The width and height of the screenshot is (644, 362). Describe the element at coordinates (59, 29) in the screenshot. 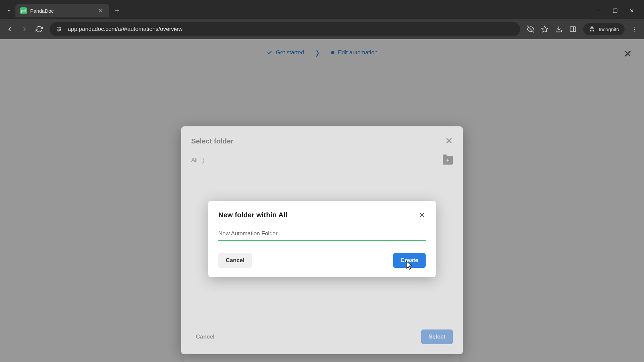

I see `site-settings-icon` at that location.